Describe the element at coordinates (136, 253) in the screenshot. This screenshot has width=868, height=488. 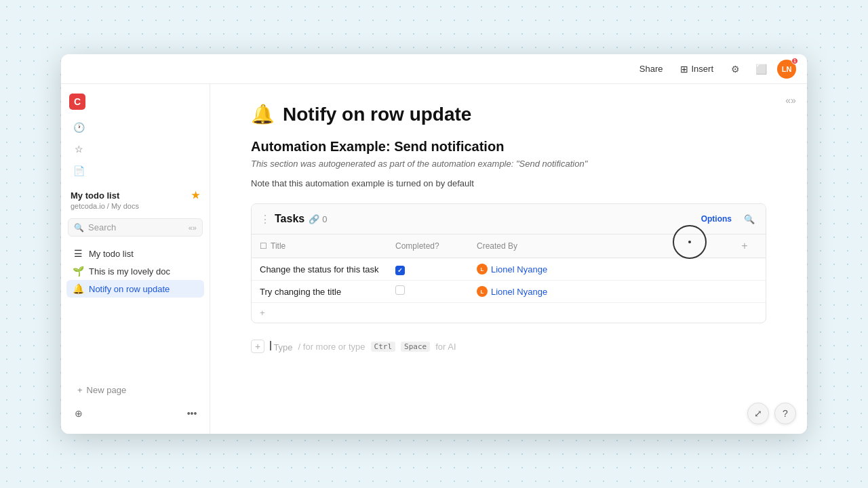
I see `sidebar-item-my-todo-list: ☰ My todo list` at that location.